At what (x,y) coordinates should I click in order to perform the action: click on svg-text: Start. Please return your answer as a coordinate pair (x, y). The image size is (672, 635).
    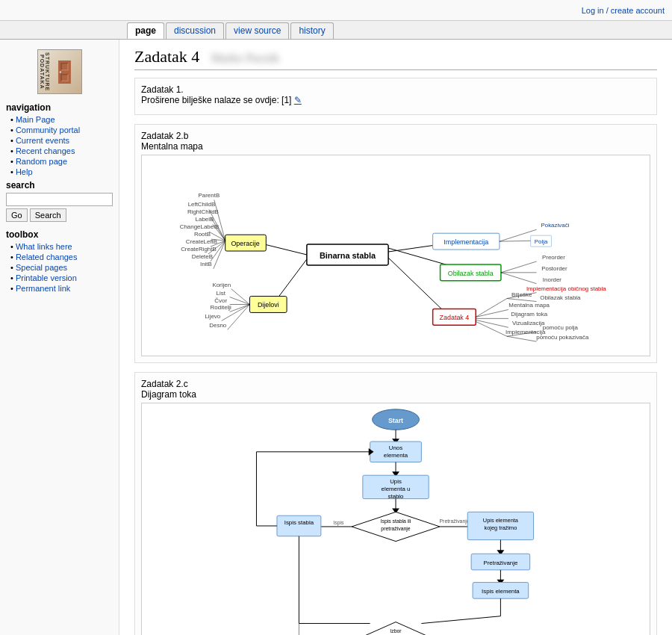
    Looking at the image, I should click on (396, 421).